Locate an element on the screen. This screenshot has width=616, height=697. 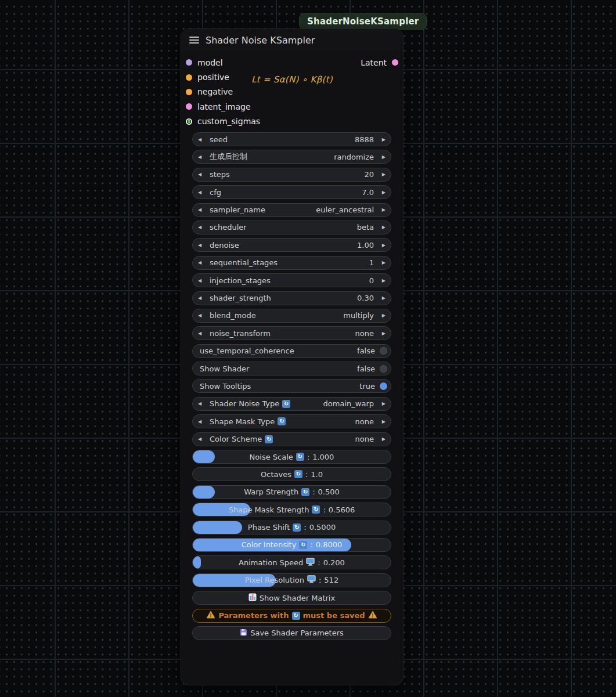
widget-value: 0.5000 is located at coordinates (323, 527).